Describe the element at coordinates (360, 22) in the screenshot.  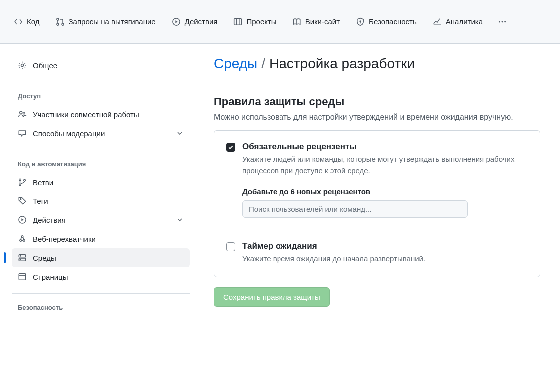
I see `shield-icon` at that location.